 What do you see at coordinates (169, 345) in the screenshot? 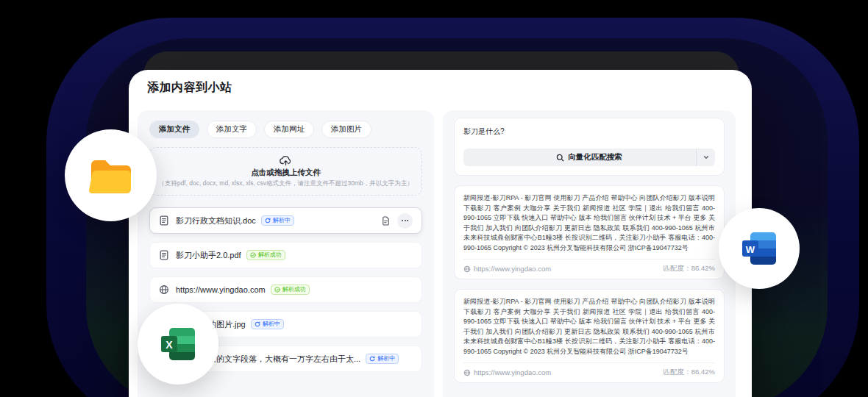
I see `svg-text: X` at bounding box center [169, 345].